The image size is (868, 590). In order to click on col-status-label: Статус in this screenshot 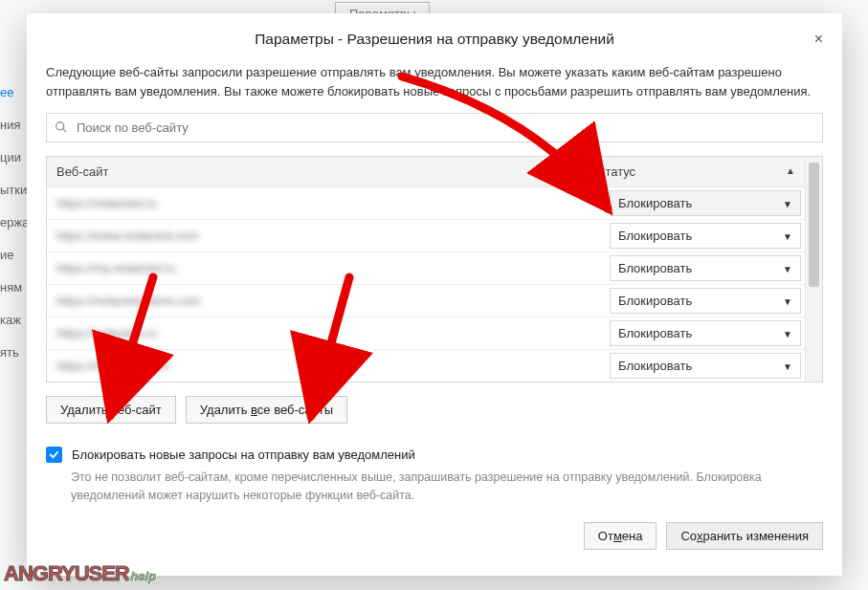, I will do `click(616, 172)`.